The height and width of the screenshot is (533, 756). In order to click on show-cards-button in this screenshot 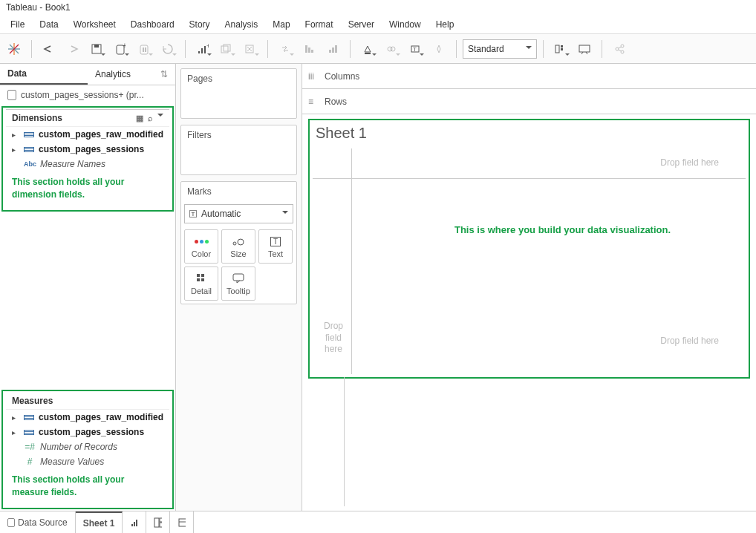, I will do `click(561, 49)`.